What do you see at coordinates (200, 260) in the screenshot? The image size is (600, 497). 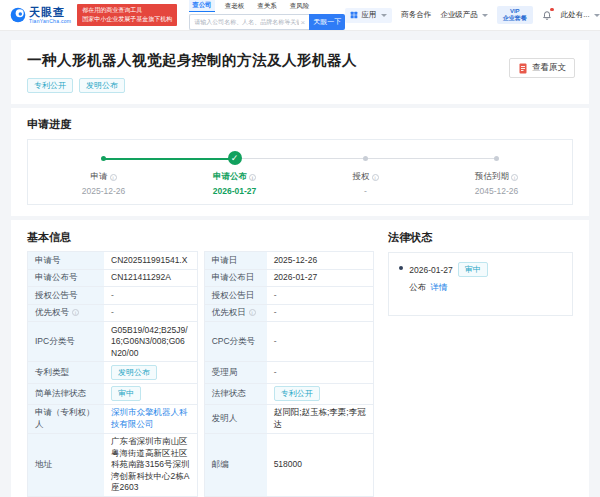 I see `table-row: 申请号CN202511991541.X 申请日2025-12-26` at bounding box center [200, 260].